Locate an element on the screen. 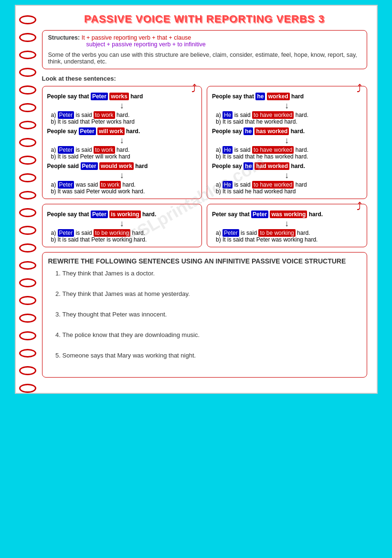 This screenshot has height=558, width=392. box2-name1: he is located at coordinates (260, 96).